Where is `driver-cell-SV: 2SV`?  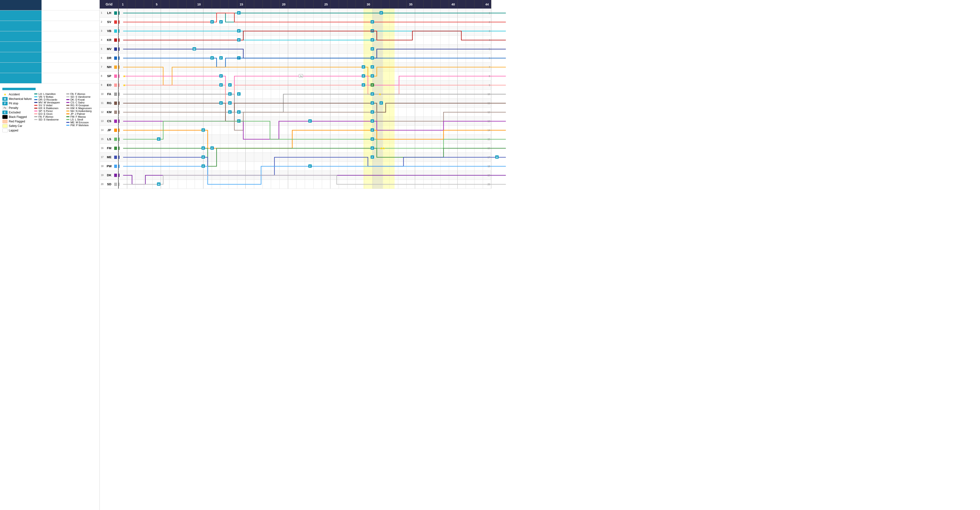
driver-cell-SV: 2SV is located at coordinates (109, 22).